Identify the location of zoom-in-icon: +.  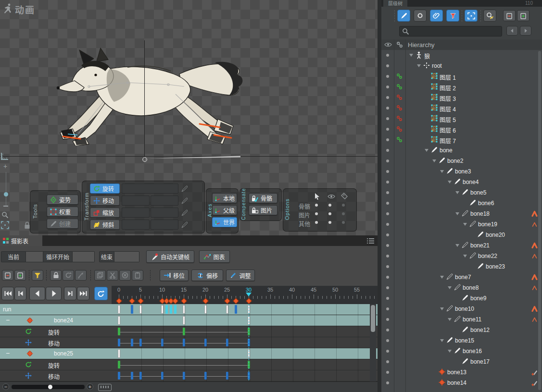
(6, 166).